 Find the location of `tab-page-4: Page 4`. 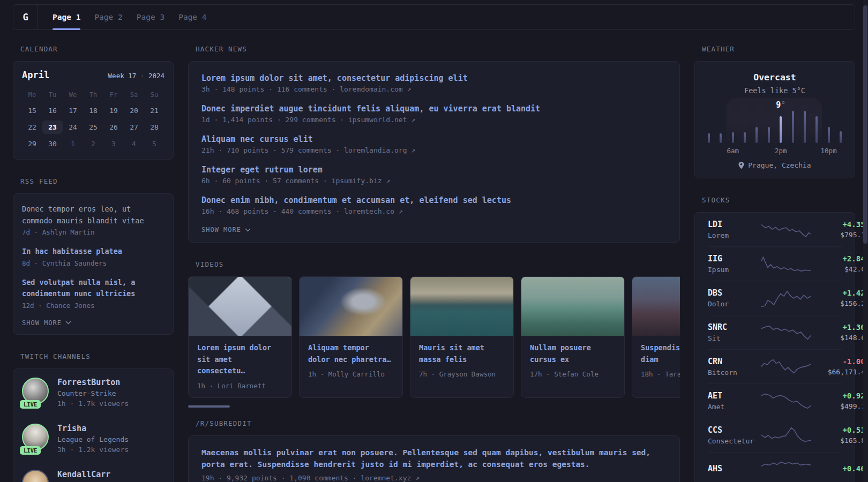

tab-page-4: Page 4 is located at coordinates (192, 17).